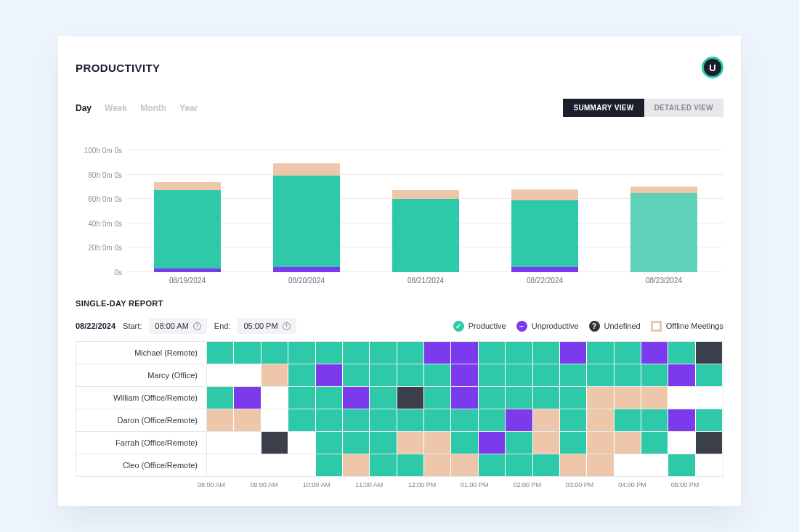 The image size is (799, 532). What do you see at coordinates (116, 108) in the screenshot?
I see `tab-week: Week` at bounding box center [116, 108].